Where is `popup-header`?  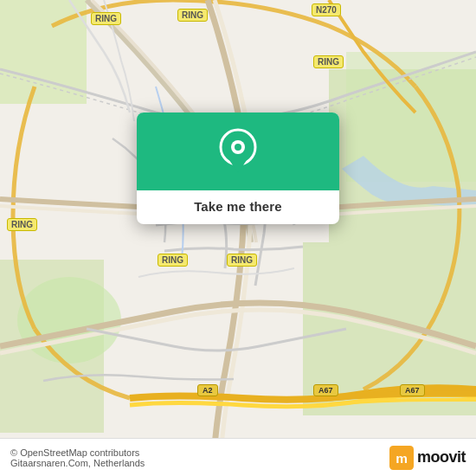
popup-header is located at coordinates (238, 151).